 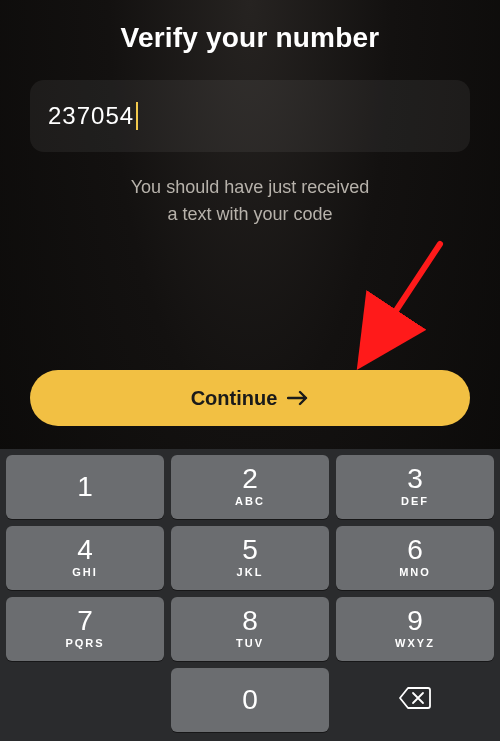 What do you see at coordinates (85, 478) in the screenshot?
I see `keypad-digit: 1` at bounding box center [85, 478].